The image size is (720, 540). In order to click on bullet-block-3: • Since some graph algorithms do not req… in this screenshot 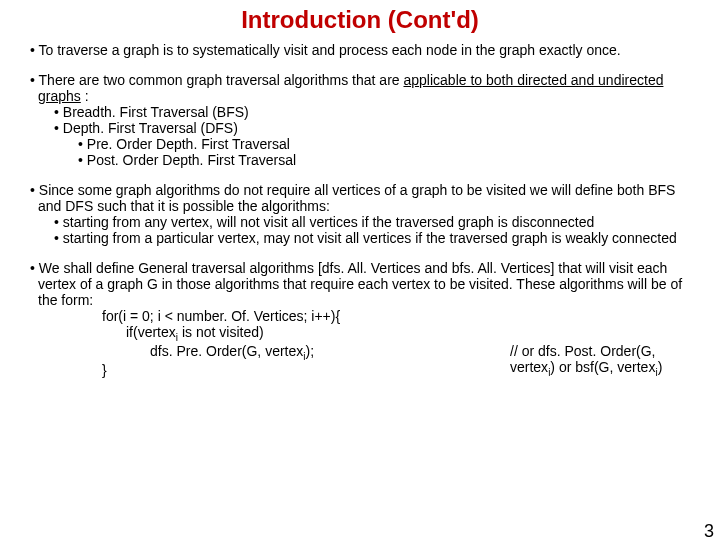, I will do `click(365, 214)`.